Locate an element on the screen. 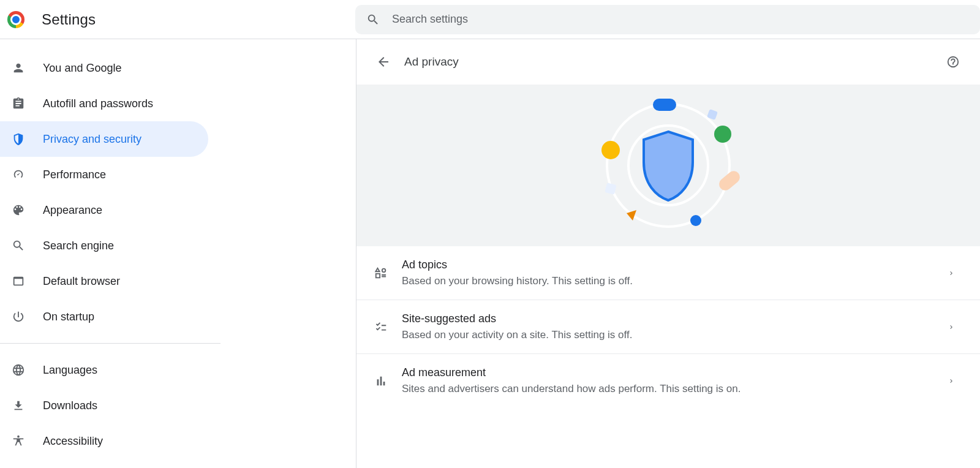 Image resolution: width=980 pixels, height=468 pixels. speedometer-icon is located at coordinates (18, 175).